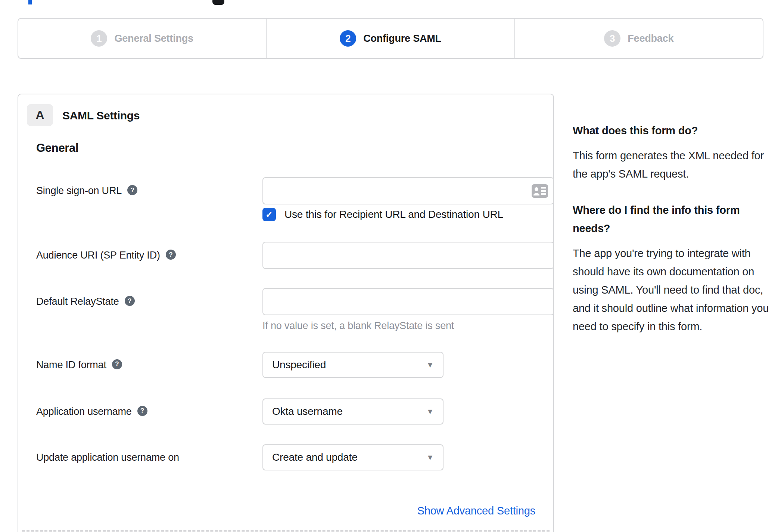 This screenshot has width=781, height=532. What do you see at coordinates (408, 255) in the screenshot?
I see `field-control` at bounding box center [408, 255].